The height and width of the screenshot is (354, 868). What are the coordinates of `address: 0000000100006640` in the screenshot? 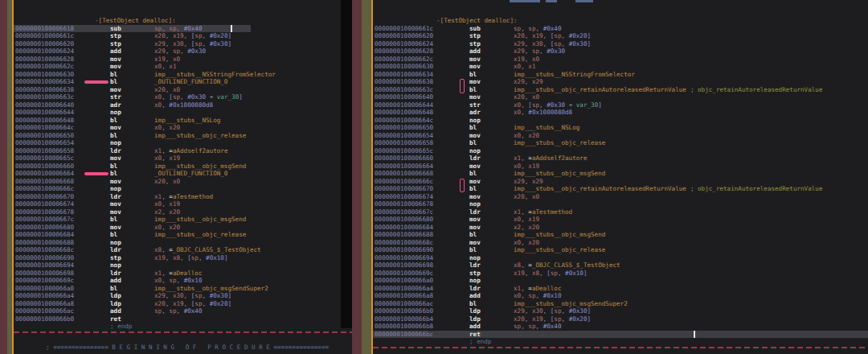 It's located at (62, 105).